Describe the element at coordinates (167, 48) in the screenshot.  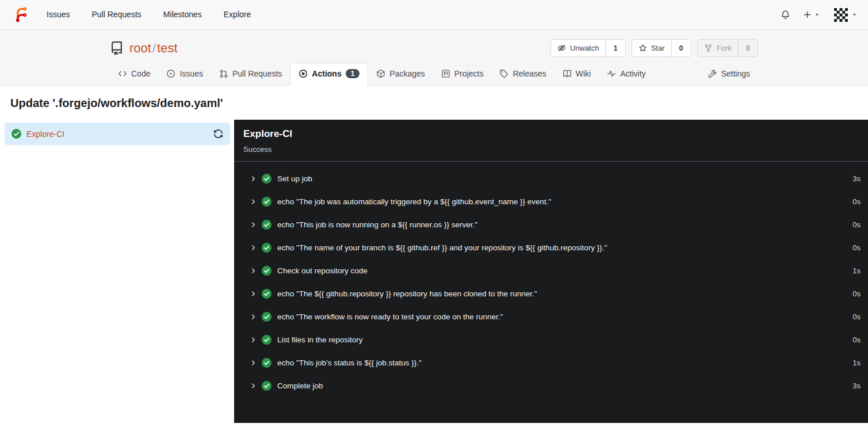
I see `repo-name-link: test` at that location.